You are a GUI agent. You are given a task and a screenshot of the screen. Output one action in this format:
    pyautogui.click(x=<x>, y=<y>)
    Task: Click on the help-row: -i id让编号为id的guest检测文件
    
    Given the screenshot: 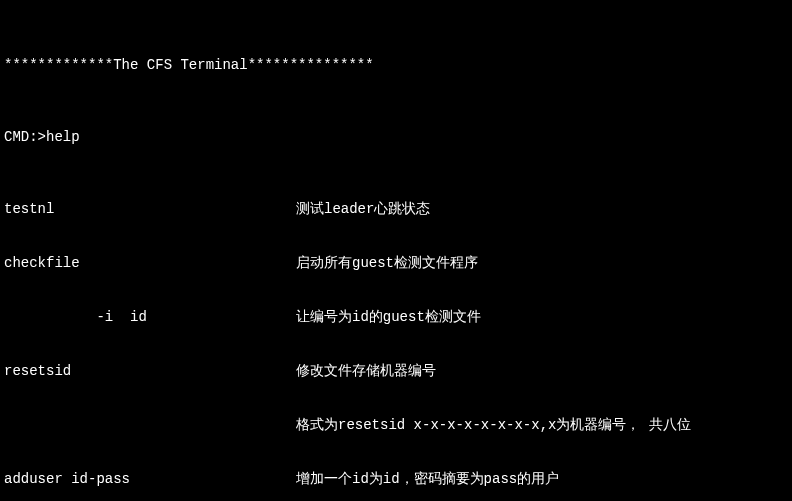 What is the action you would take?
    pyautogui.click(x=398, y=317)
    